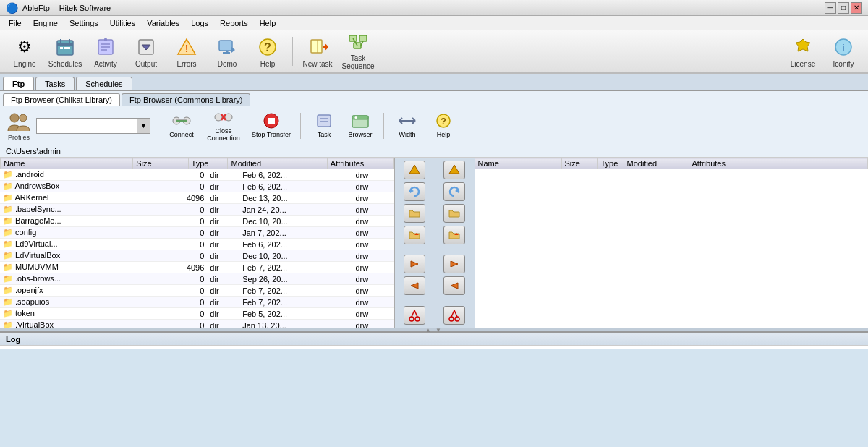  Describe the element at coordinates (197, 198) in the screenshot. I see `table-row: 📁 ARKernel 4096 dir Dec 13, 20... drw` at that location.